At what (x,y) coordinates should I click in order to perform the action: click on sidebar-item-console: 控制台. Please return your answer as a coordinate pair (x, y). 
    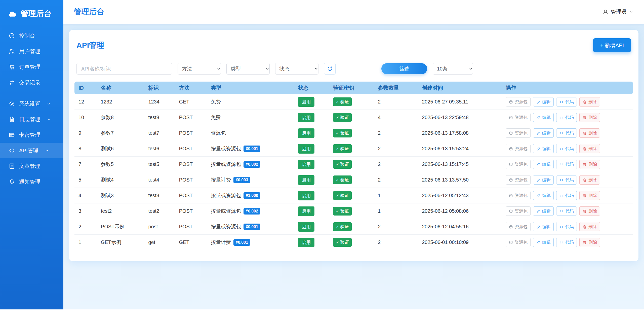
    Looking at the image, I should click on (32, 36).